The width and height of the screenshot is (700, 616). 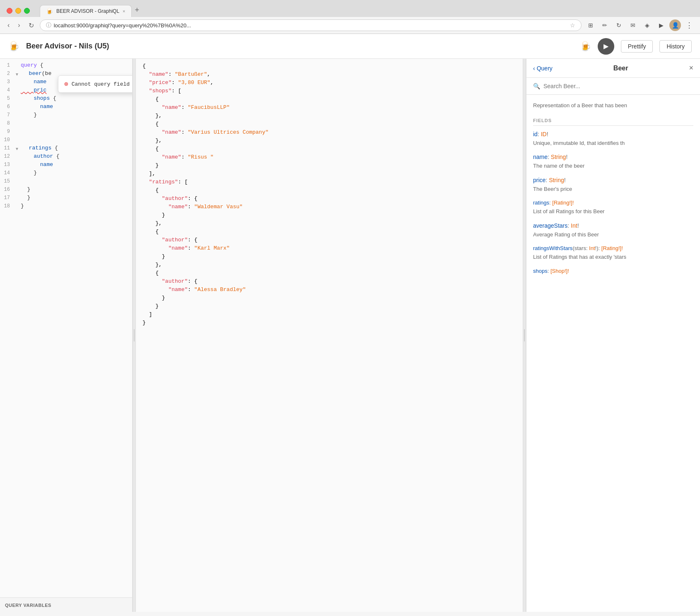 I want to click on docs-search-input, so click(x=618, y=86).